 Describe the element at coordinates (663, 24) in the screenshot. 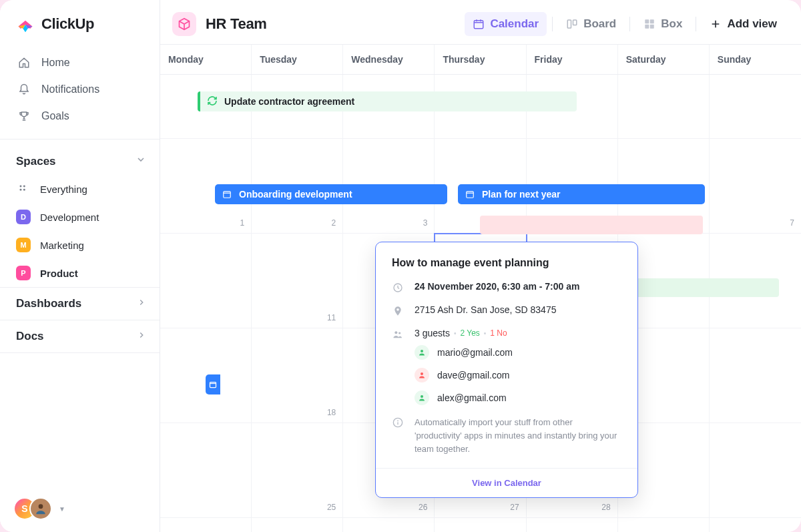

I see `tab-box: Box` at that location.